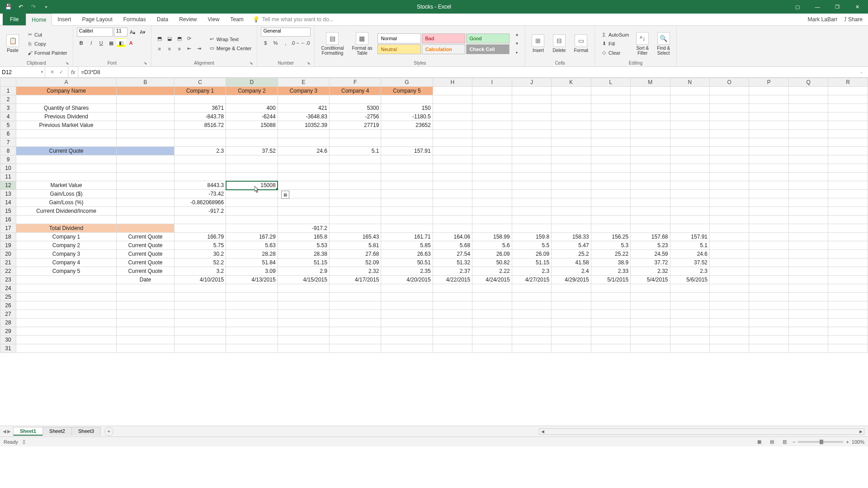 This screenshot has width=868, height=488. I want to click on clear-button: ◇Clear, so click(615, 53).